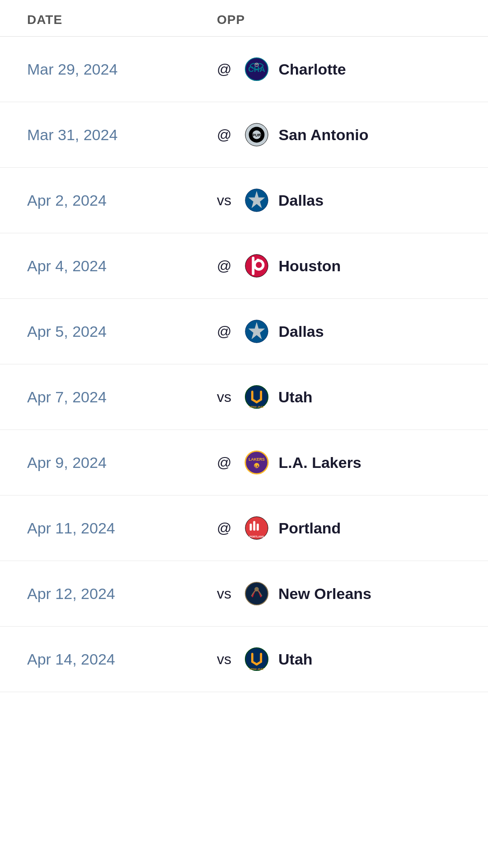 This screenshot has height=868, width=488. Describe the element at coordinates (279, 266) in the screenshot. I see `game-opponent: @ Houston` at that location.